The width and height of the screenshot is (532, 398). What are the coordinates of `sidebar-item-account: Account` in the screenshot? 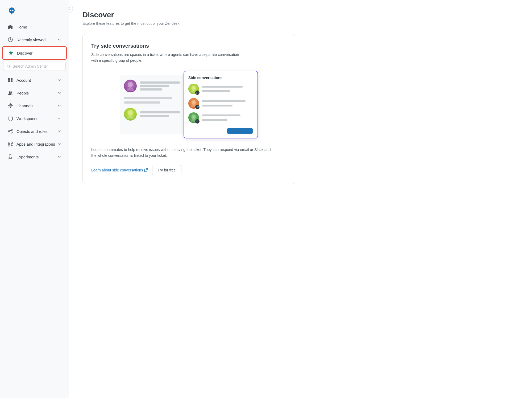 It's located at (35, 80).